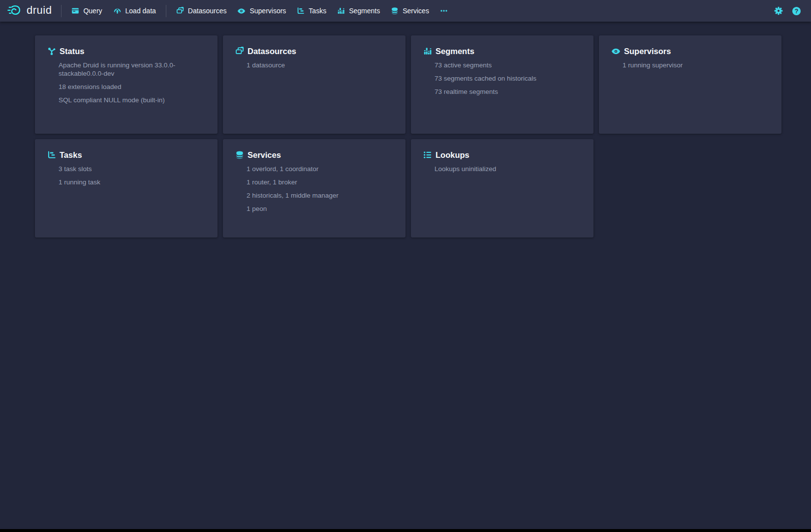 The image size is (811, 532). Describe the element at coordinates (315, 189) in the screenshot. I see `card-body: 1 overlord, 1 coordinator 1 router, 1 br…` at that location.